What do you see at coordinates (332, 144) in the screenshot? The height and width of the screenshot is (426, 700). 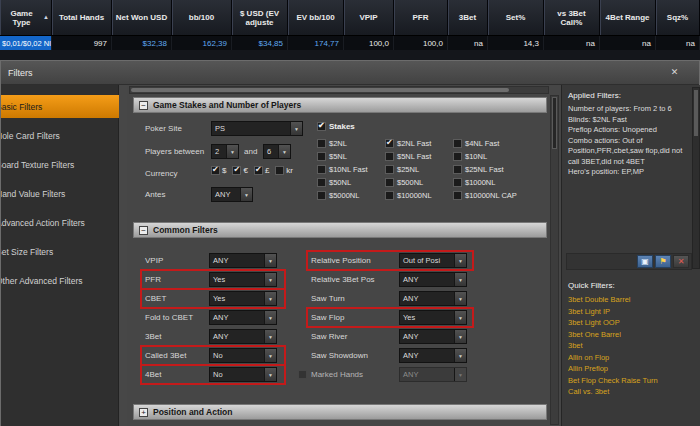 I see `stake-option-2nl: $2NL` at bounding box center [332, 144].